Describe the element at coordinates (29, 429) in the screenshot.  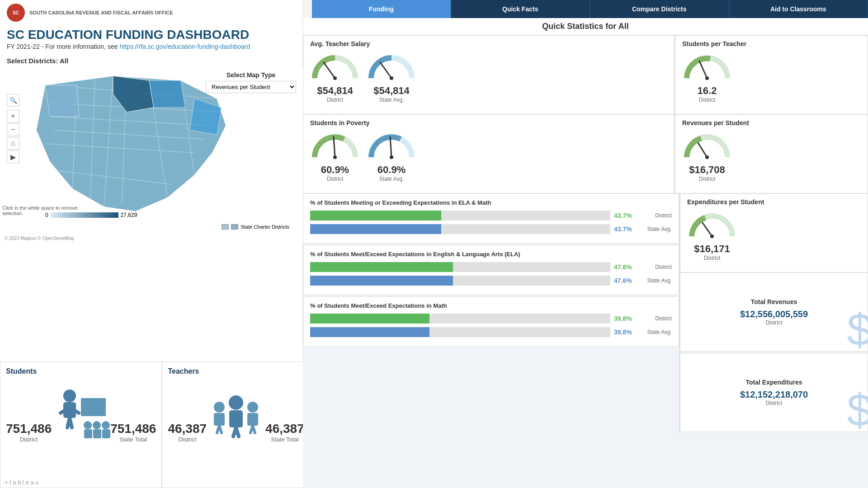
I see `students-district-value: 751,486` at that location.